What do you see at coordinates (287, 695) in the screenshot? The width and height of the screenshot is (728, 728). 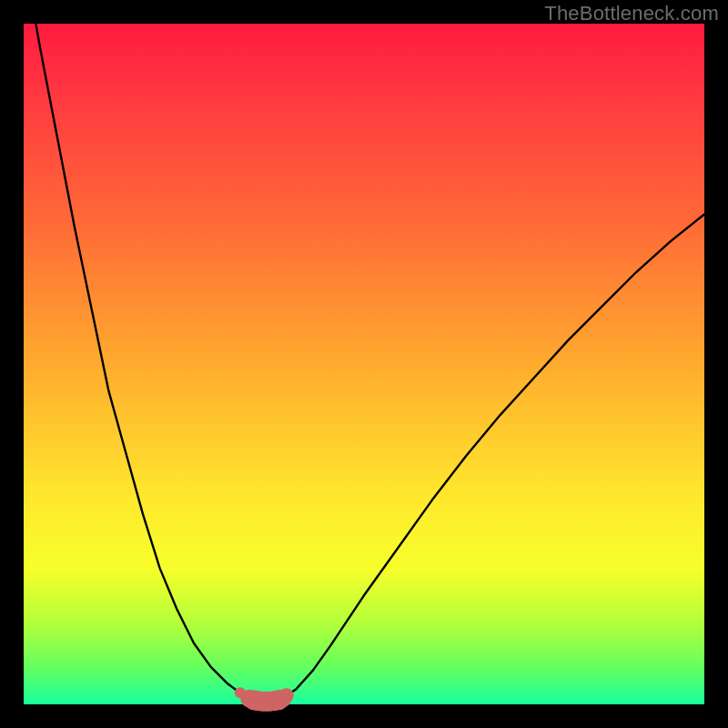 I see `curve-marker-dot` at bounding box center [287, 695].